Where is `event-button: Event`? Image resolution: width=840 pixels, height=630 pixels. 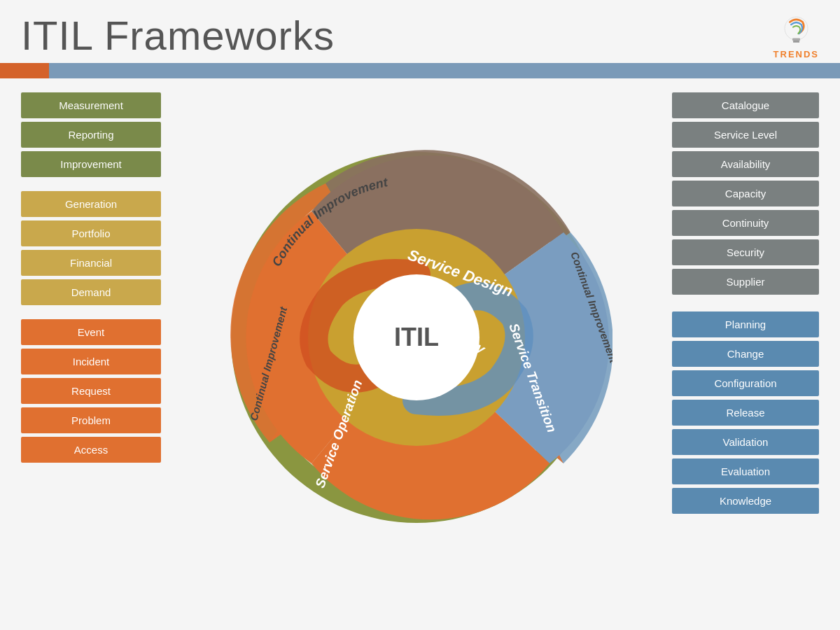 event-button: Event is located at coordinates (91, 332).